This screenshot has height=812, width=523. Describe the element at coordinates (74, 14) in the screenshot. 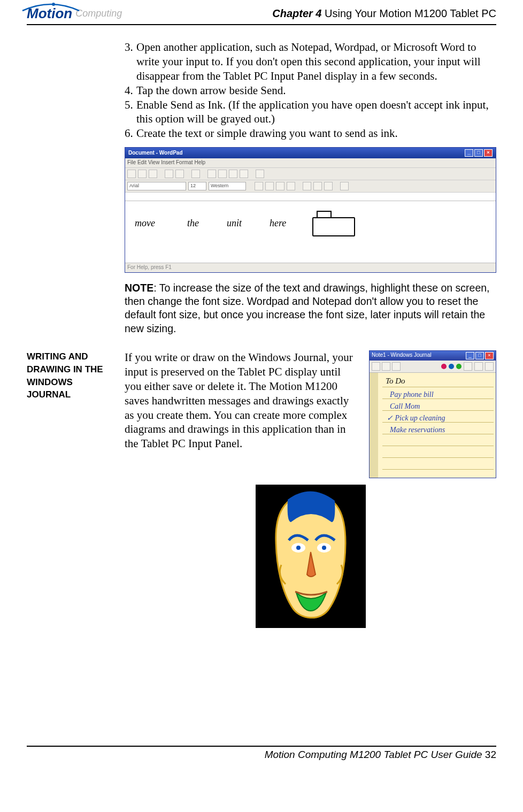

I see `brand-logo: Motion Computing` at that location.